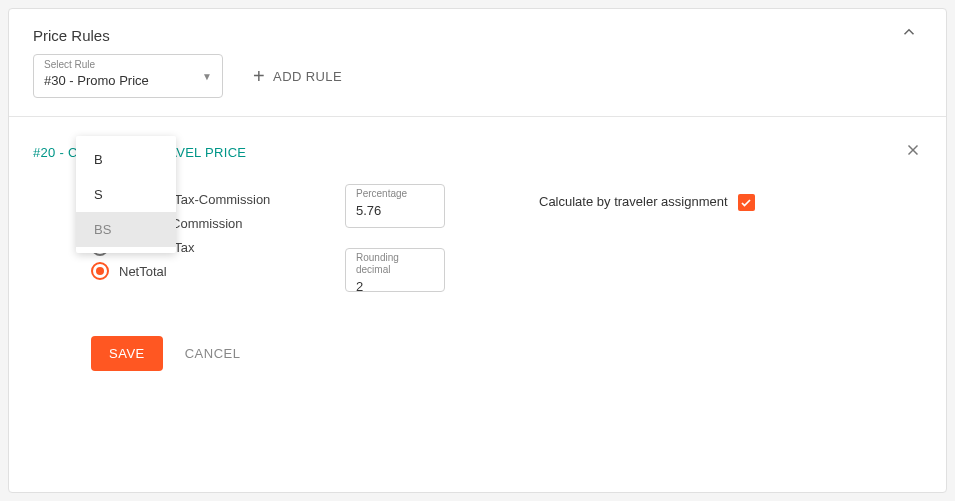 This screenshot has height=501, width=955. Describe the element at coordinates (909, 34) in the screenshot. I see `collapse-button` at that location.